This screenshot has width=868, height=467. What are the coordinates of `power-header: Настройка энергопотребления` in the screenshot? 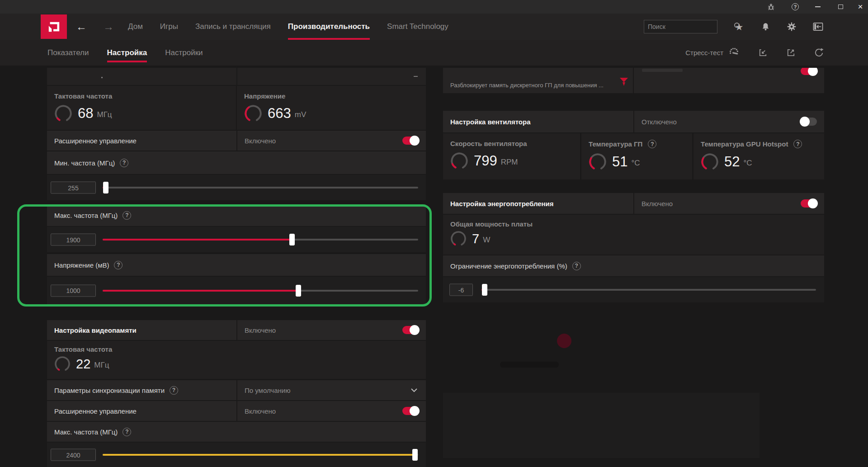 It's located at (538, 203).